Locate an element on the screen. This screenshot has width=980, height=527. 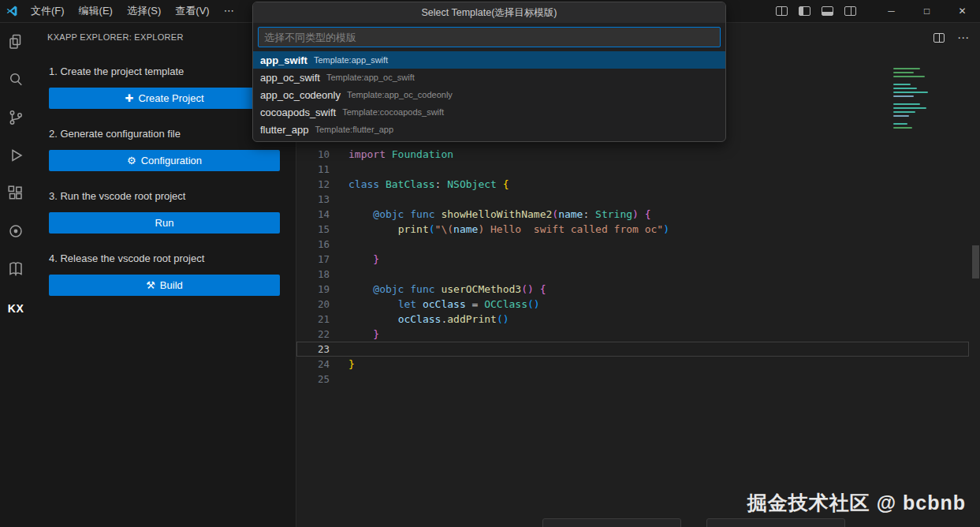
template-option-label: app_swift is located at coordinates (284, 60).